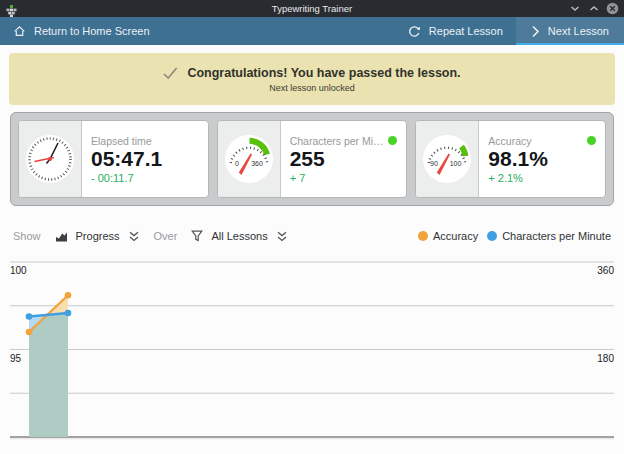 The image size is (624, 454). I want to click on chart-legend: Accuracy Characters per Minute, so click(514, 236).